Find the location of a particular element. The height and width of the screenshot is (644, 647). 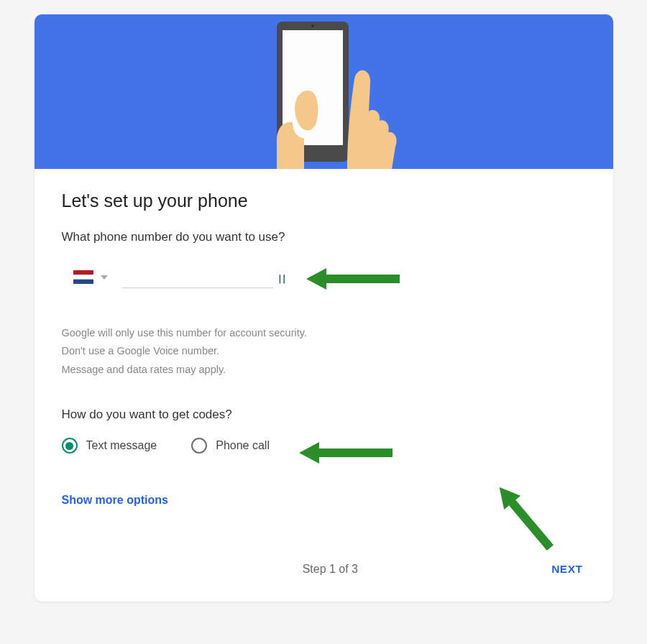

footer-row: Step 1 of 3 NEXT is located at coordinates (324, 569).